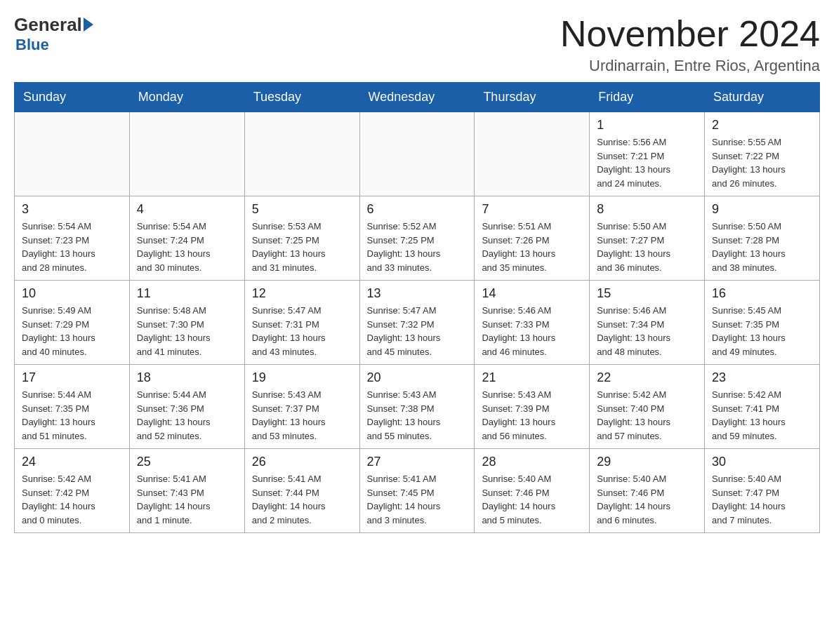 The image size is (834, 644). Describe the element at coordinates (72, 499) in the screenshot. I see `day-info: Sunrise: 5:42 AM Sunset: 7:42 PM Dayligh…` at that location.